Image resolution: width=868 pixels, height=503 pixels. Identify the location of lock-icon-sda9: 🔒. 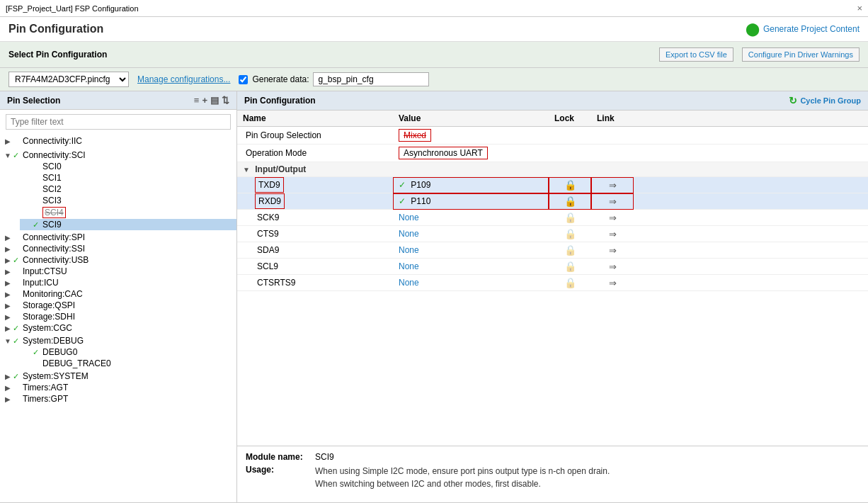
(571, 250).